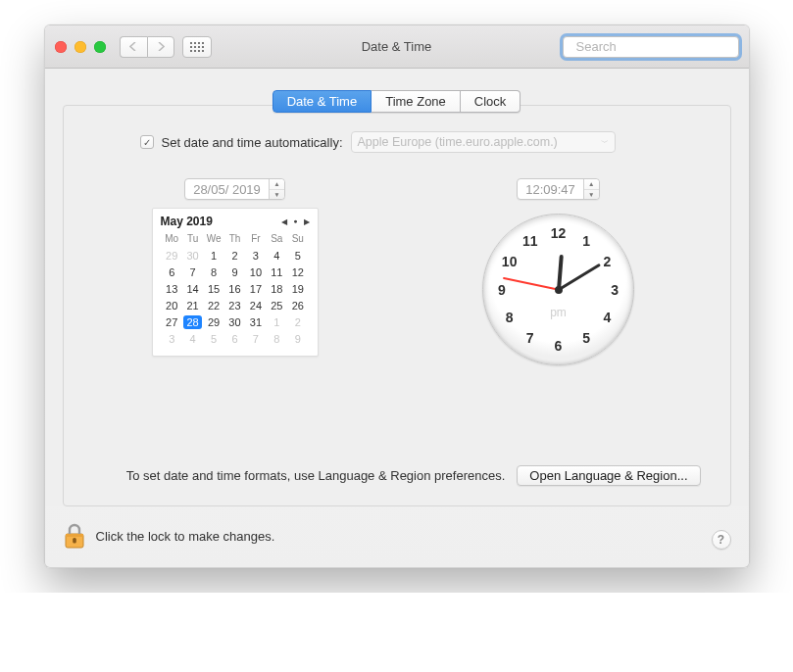 Image resolution: width=793 pixels, height=672 pixels. Describe the element at coordinates (235, 306) in the screenshot. I see `calendar-day: 23` at that location.